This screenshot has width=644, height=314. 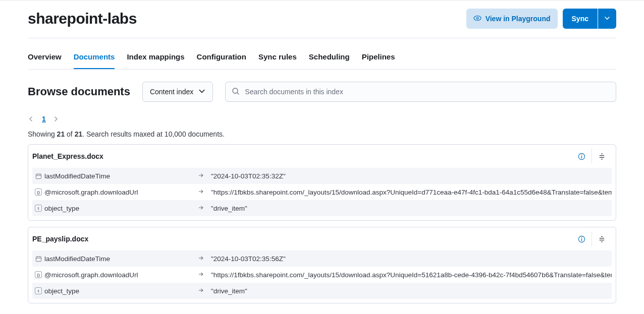 What do you see at coordinates (322, 92) in the screenshot?
I see `browse-row: Browse documents Content index` at bounding box center [322, 92].